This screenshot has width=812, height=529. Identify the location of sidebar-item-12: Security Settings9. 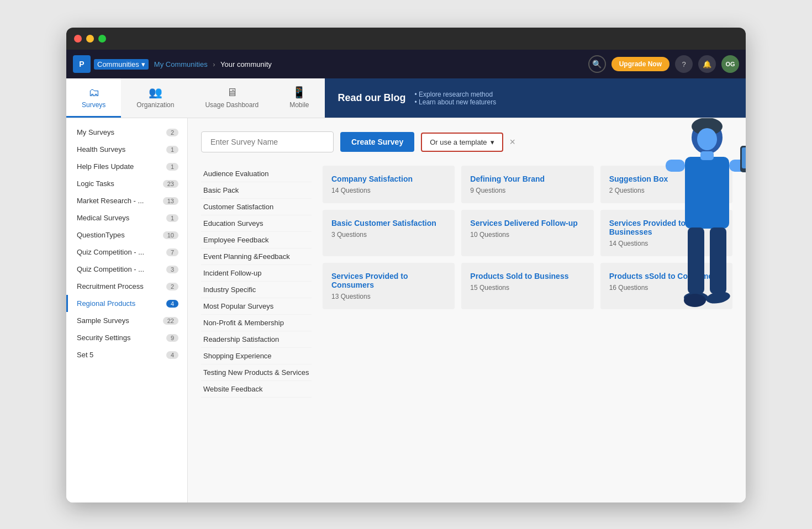
(127, 338).